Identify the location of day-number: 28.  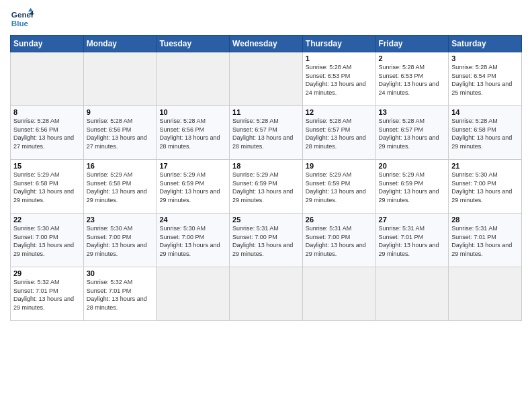
(485, 220).